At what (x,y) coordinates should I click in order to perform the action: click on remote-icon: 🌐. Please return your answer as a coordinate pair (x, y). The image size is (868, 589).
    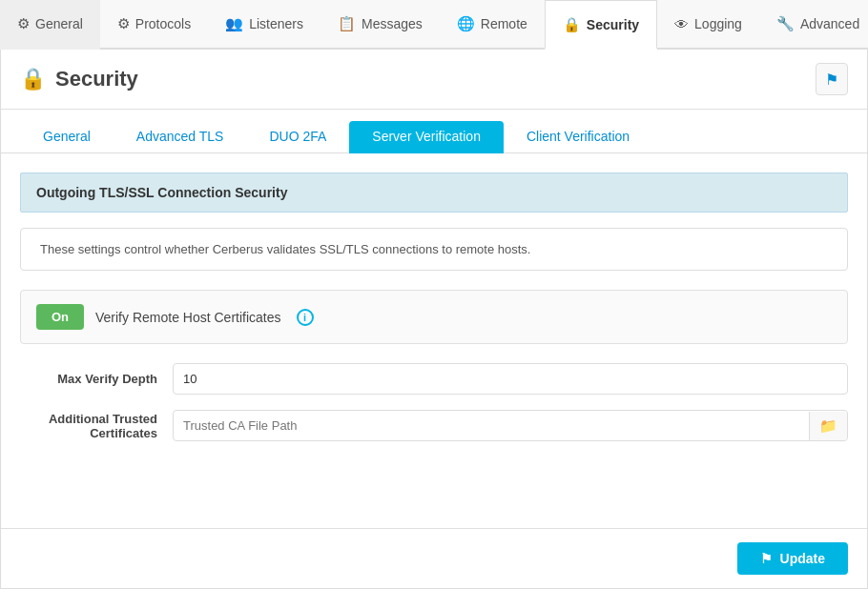
    Looking at the image, I should click on (465, 24).